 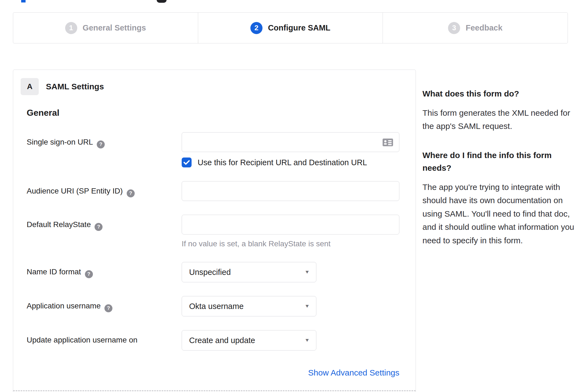 What do you see at coordinates (216, 306) in the screenshot?
I see `application-username-value: Okta username` at bounding box center [216, 306].